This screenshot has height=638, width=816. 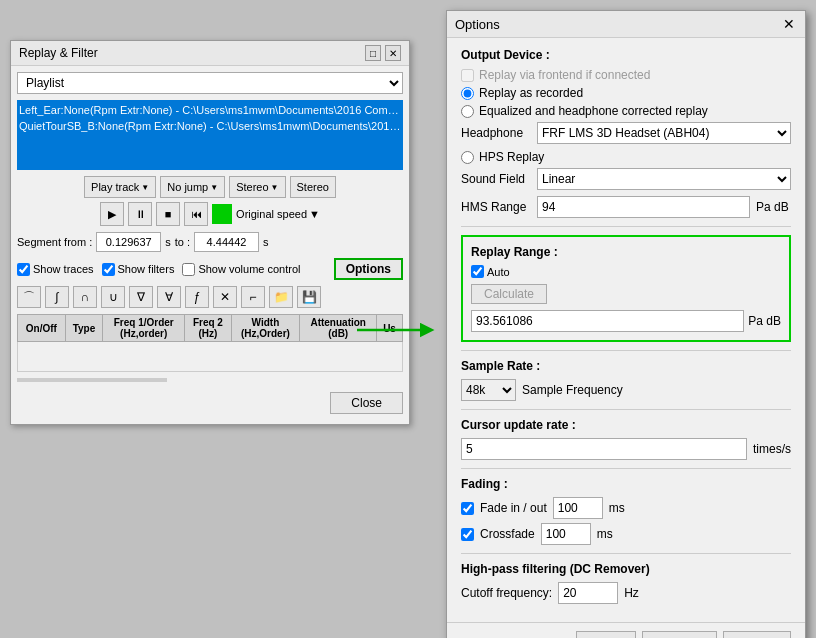 I want to click on controls-row1: Play track ▼ No jump ▼ Stereo ▼ Stereo, so click(x=210, y=187).